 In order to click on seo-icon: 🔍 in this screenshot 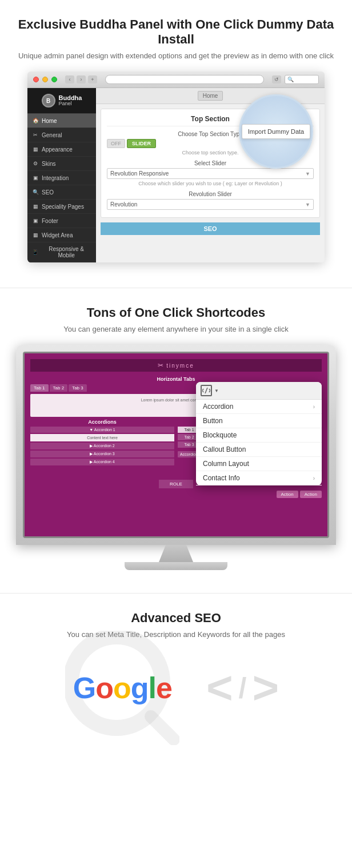, I will do `click(35, 192)`.